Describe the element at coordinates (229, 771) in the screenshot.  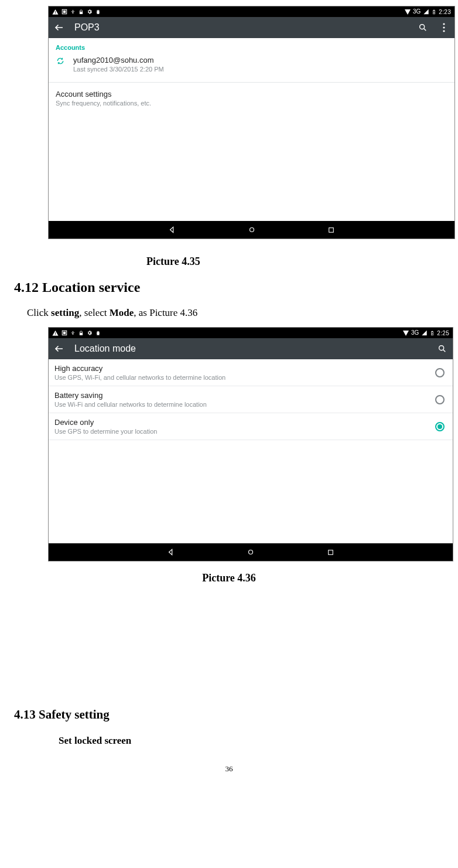
I see `page-number: 36` at that location.